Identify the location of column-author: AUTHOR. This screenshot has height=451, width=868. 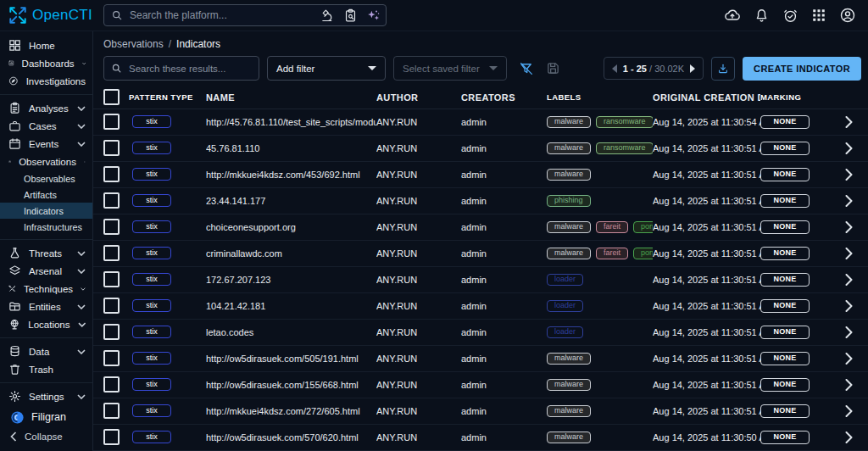
(419, 97).